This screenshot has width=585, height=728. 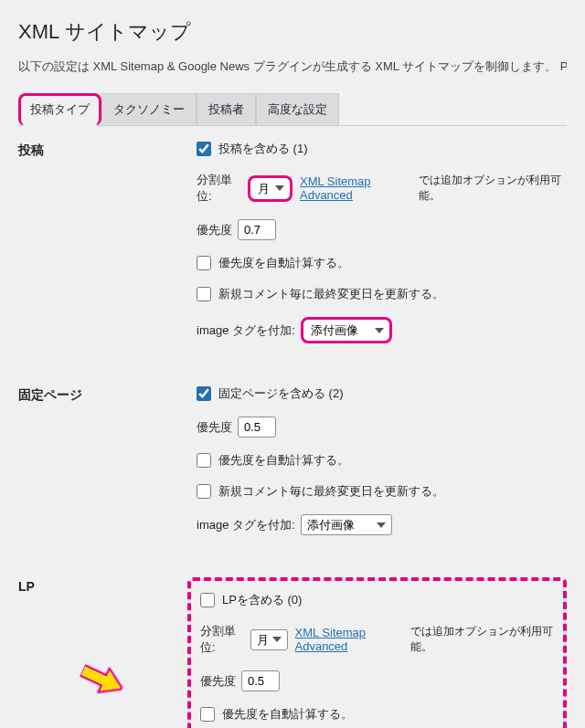 What do you see at coordinates (356, 188) in the screenshot?
I see `posts-advanced-link: XML Sitemap Advanced` at bounding box center [356, 188].